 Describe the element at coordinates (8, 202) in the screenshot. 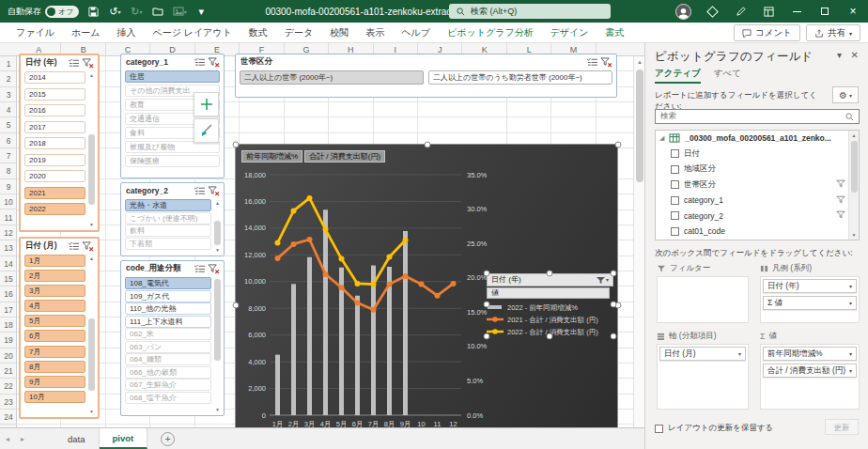

I see `row-header-10: 10` at that location.